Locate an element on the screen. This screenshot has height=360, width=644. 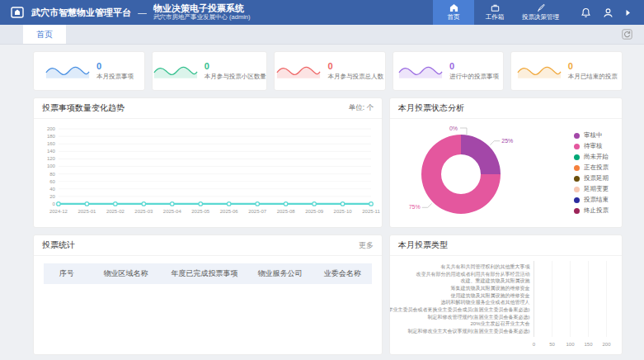
legend-label: 延期变更 is located at coordinates (596, 189).